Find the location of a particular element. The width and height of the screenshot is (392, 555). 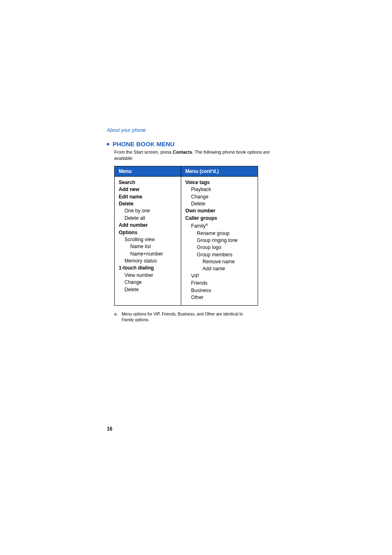

section-heading-text: PHONE BOOK MENU is located at coordinates (144, 144).